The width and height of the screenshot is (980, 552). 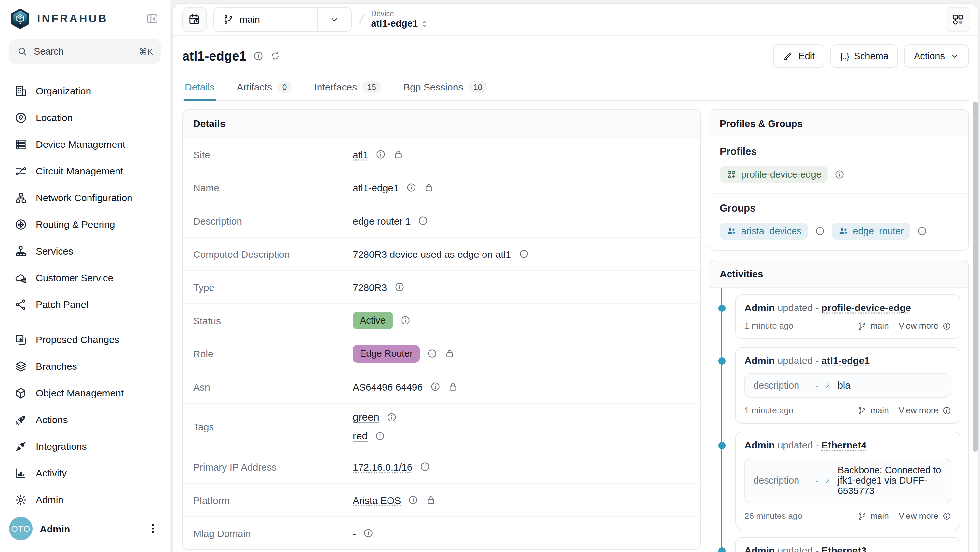 I want to click on sidebar-item-integrations: Integrations, so click(x=85, y=446).